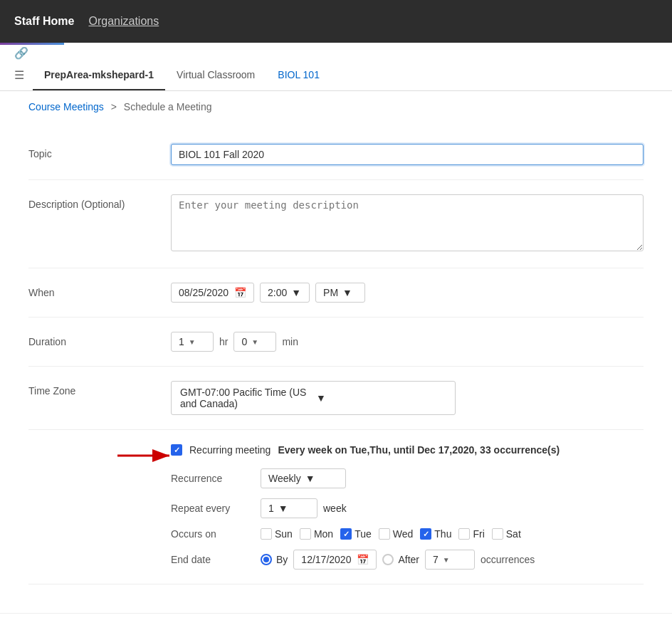  I want to click on calendar-icon: 📅, so click(241, 293).